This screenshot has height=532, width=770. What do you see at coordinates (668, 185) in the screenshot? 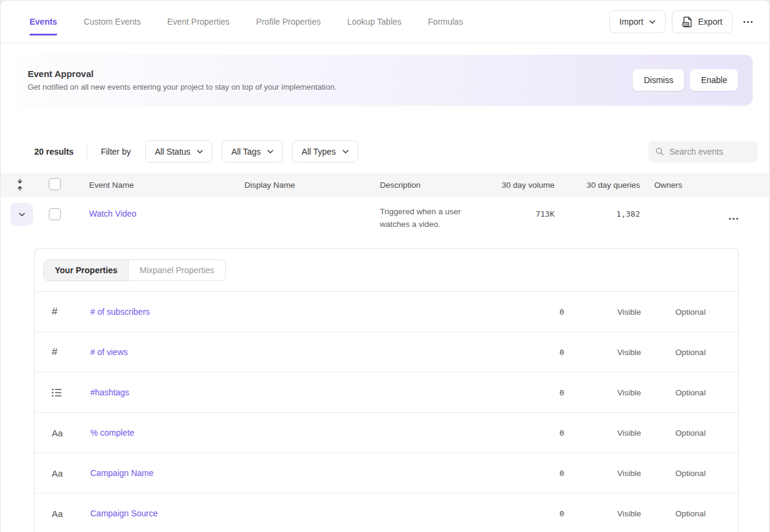
I see `header-owners: Owners` at bounding box center [668, 185].